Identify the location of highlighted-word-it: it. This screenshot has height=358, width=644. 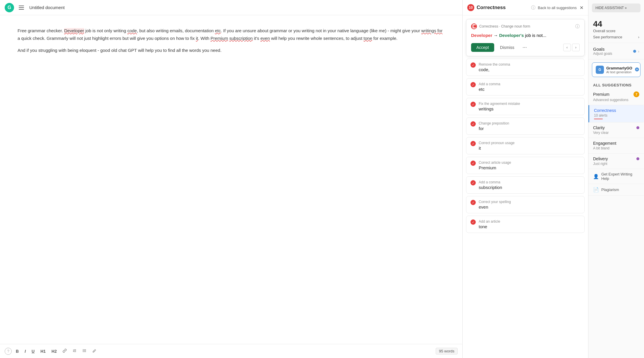
(197, 38).